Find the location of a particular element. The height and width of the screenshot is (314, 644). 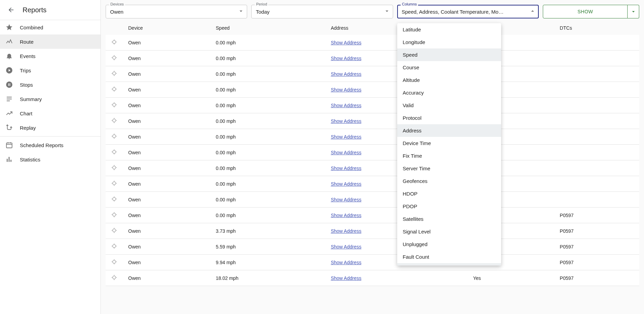

table-row: Owen0.00 mphShow AddressYesP0597 is located at coordinates (373, 215).